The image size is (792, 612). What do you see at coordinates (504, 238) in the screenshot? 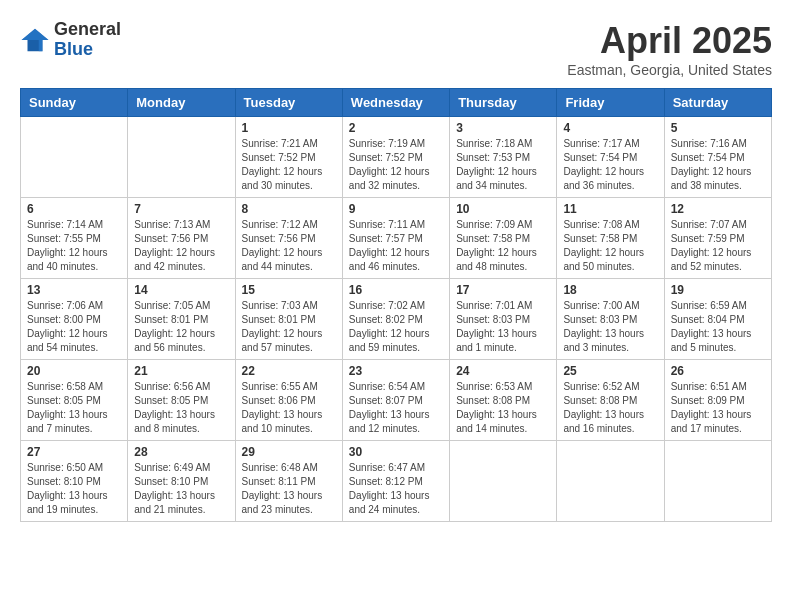
I see `table-row: 10Sunrise: 7:09 AM Sunset: 7:58 PM Dayli…` at bounding box center [504, 238].